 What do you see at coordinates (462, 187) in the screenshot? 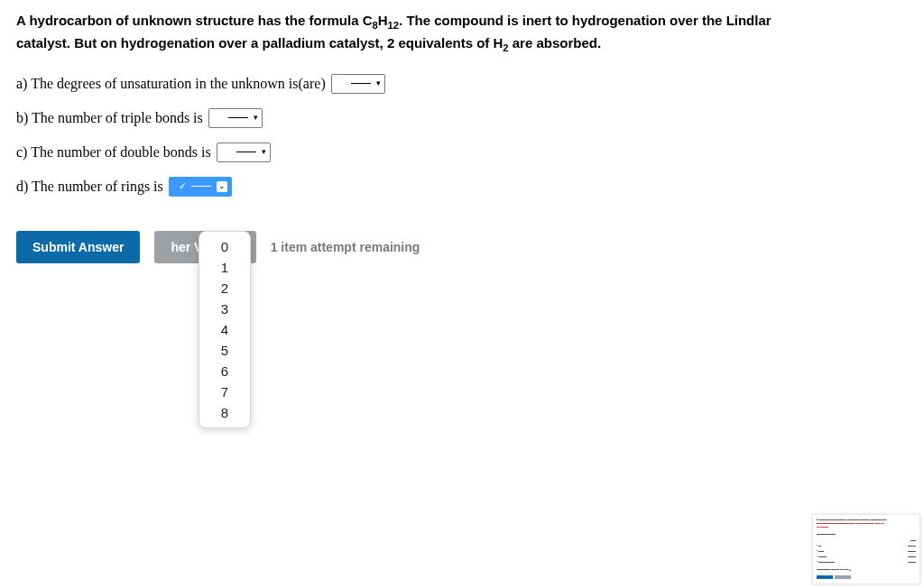
I see `question-d-row: d) The number of rings is ✓ ⌄` at bounding box center [462, 187].